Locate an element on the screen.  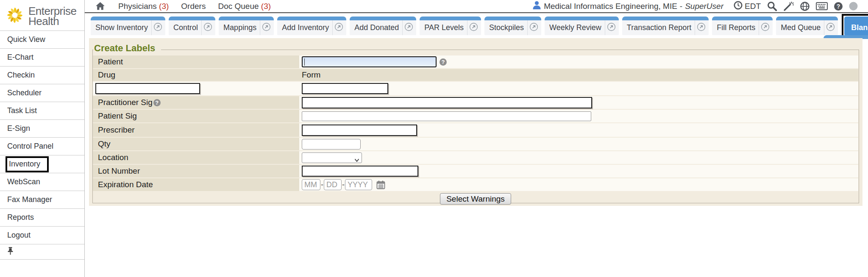
top-nav: Physicians (3) Orders Doc Queue (3) Medi… is located at coordinates (476, 6).